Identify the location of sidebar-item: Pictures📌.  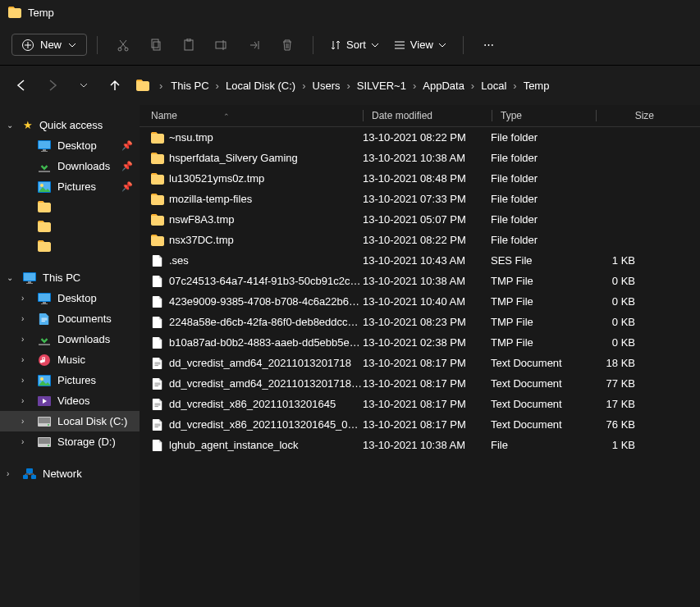
(70, 187).